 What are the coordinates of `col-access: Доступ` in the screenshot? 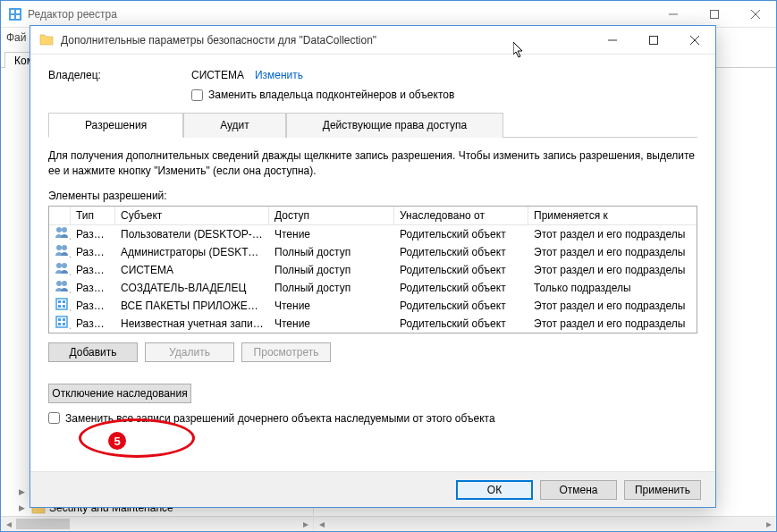 It's located at (332, 215).